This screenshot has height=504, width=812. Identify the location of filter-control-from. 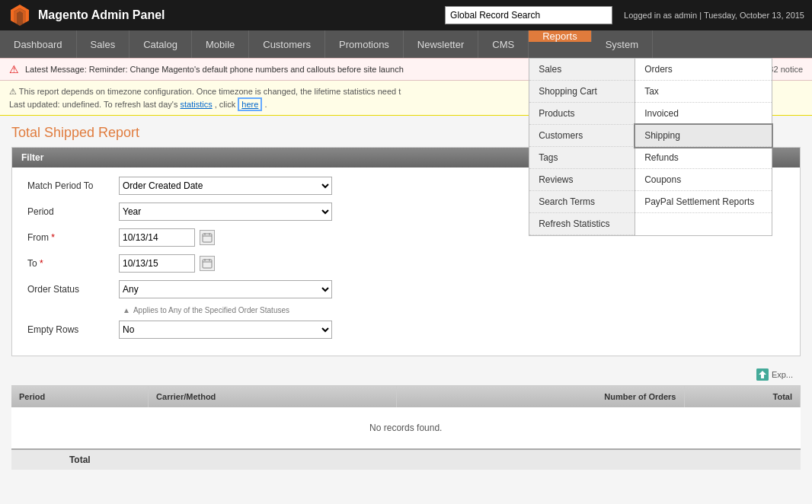
(167, 238).